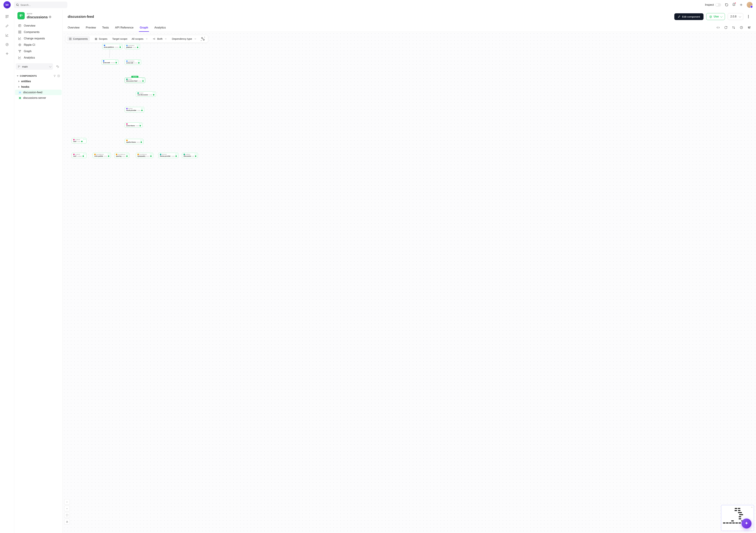  I want to click on scope-nav: Overview Components Change requests Ripp…, so click(38, 42).